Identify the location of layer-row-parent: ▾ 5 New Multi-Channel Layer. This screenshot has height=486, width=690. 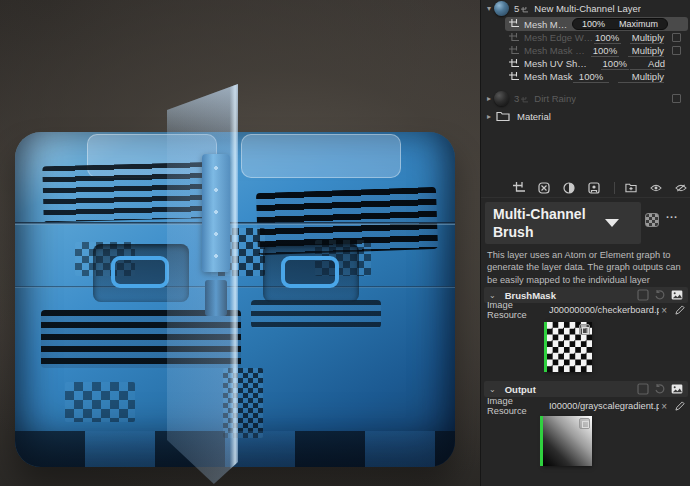
(586, 8).